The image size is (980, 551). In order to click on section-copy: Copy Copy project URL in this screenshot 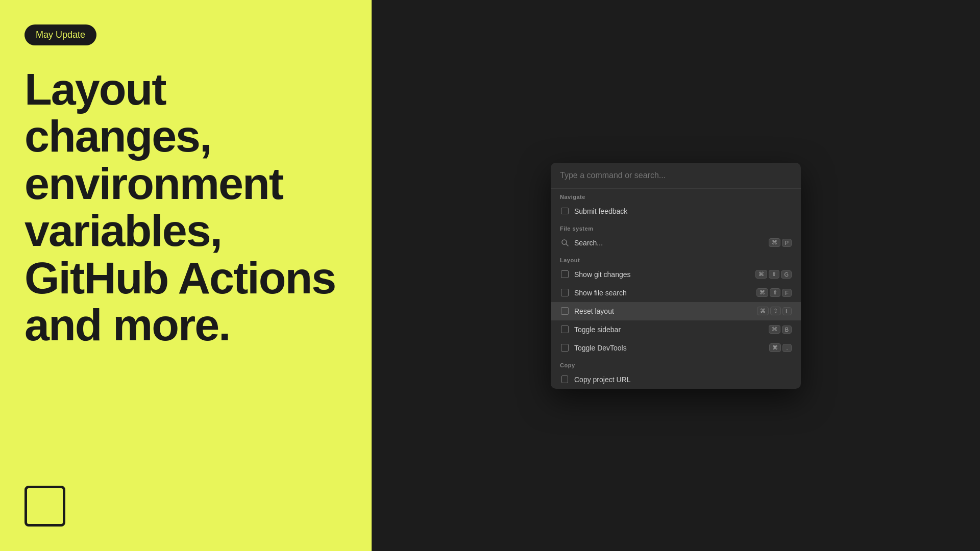, I will do `click(676, 373)`.